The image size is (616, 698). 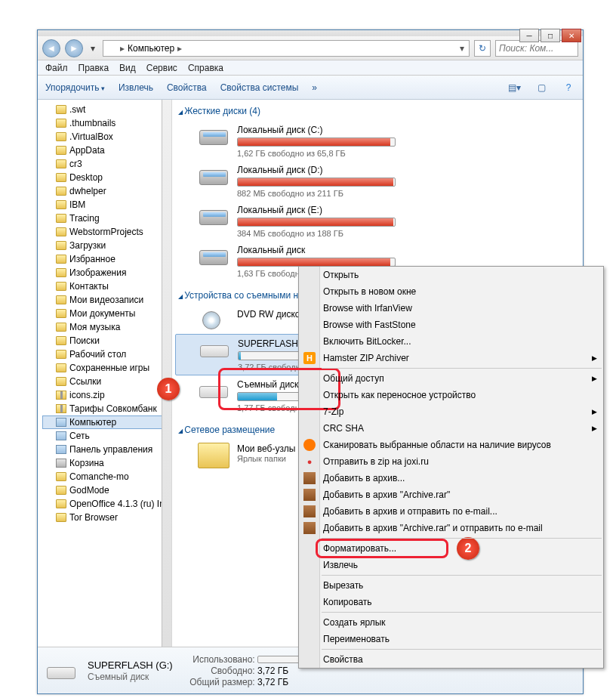 What do you see at coordinates (451, 292) in the screenshot?
I see `context-menu-item: Открыть в новом окне` at bounding box center [451, 292].